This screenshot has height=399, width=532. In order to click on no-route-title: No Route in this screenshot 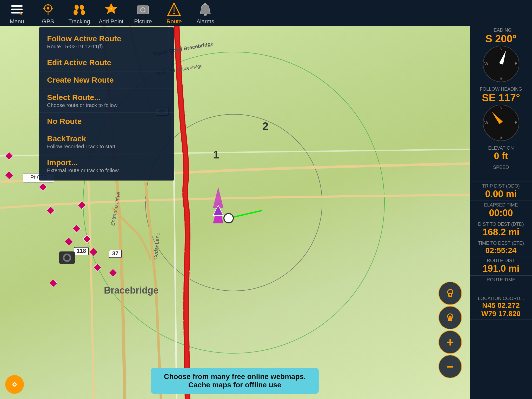, I will do `click(107, 121)`.